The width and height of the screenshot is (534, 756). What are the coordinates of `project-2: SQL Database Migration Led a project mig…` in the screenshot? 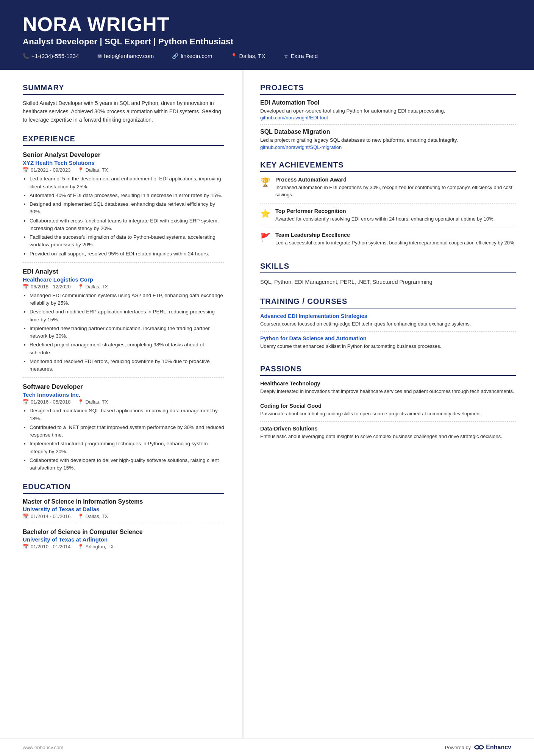 It's located at (388, 139).